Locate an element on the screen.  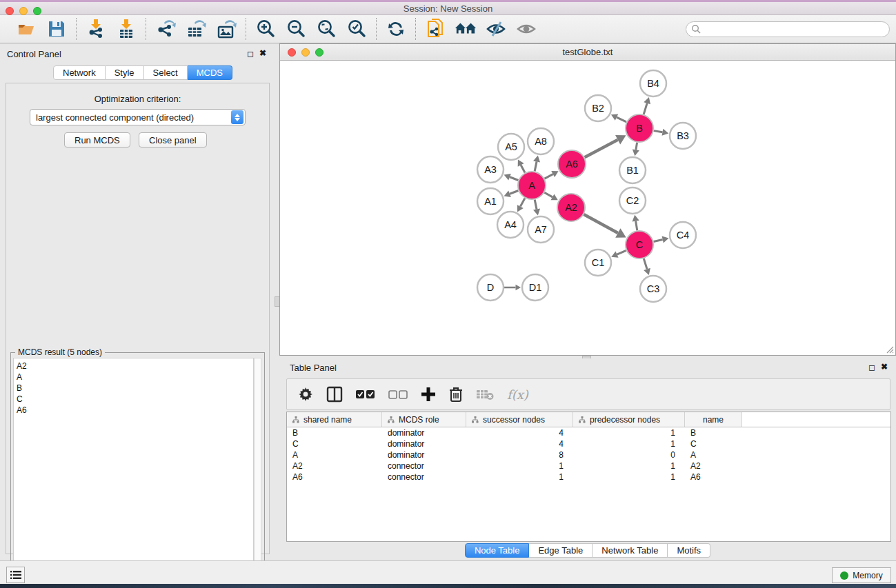
export-image-button is located at coordinates (226, 29).